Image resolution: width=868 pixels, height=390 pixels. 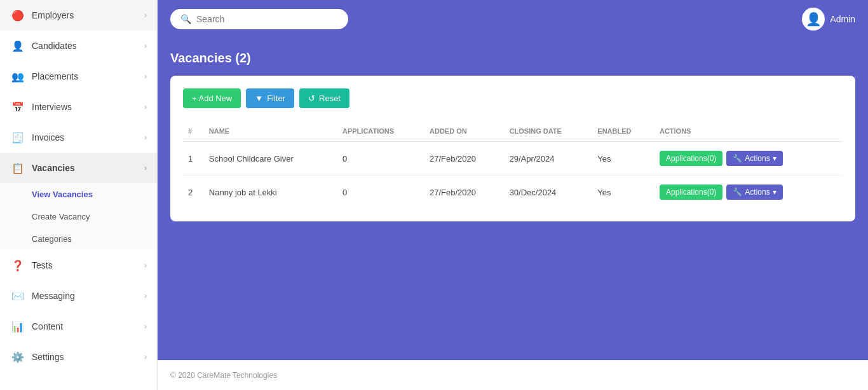 What do you see at coordinates (749, 131) in the screenshot?
I see `col-actions: ACTIONS` at bounding box center [749, 131].